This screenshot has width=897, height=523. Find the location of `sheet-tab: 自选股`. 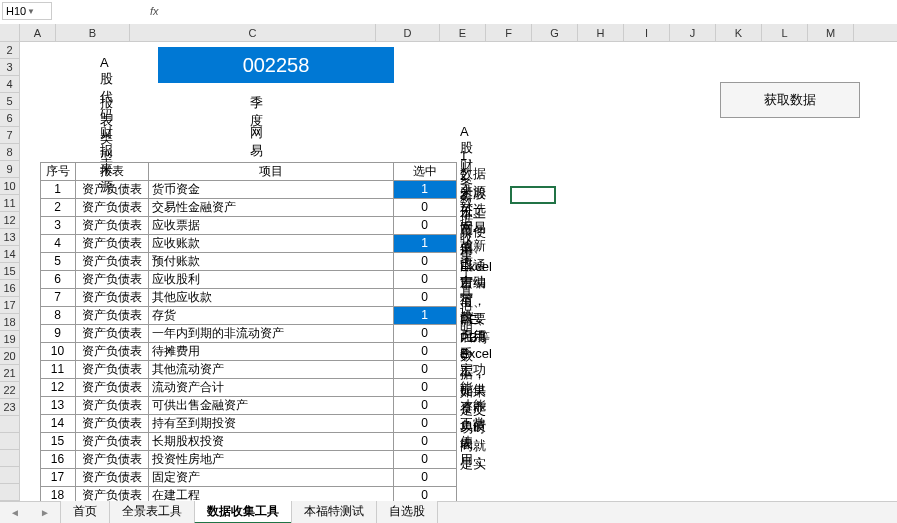

sheet-tab: 自选股 is located at coordinates (407, 512).